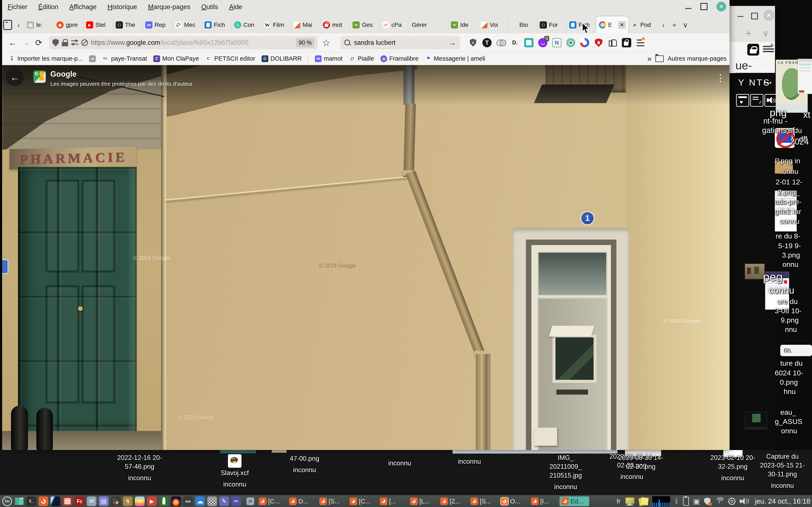  What do you see at coordinates (128, 501) in the screenshot?
I see `launcher-plug-gold: ↯` at bounding box center [128, 501].